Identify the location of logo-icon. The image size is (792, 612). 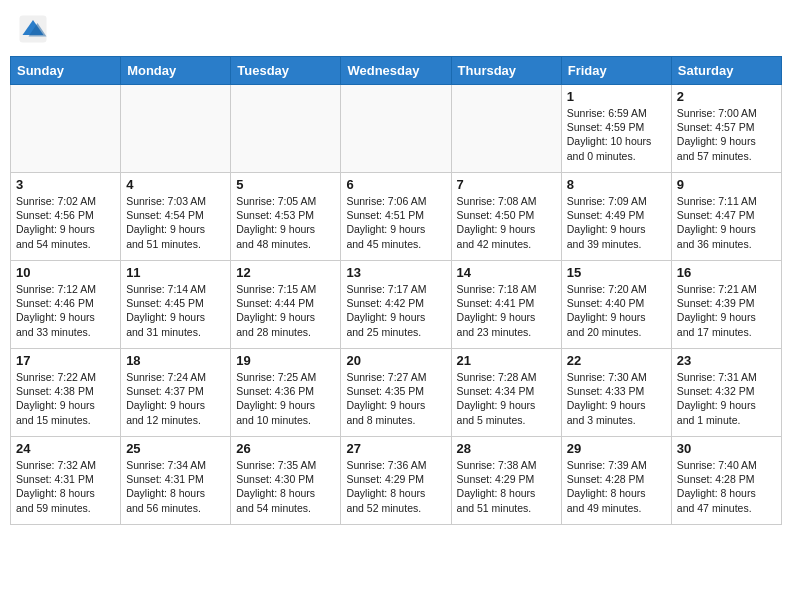
(33, 29).